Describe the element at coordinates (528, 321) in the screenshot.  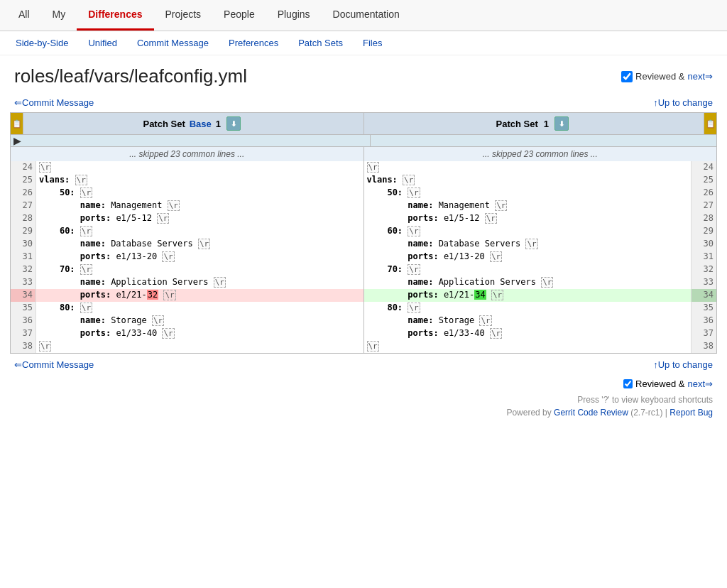
I see `right-line-content: name: Storage \r` at that location.